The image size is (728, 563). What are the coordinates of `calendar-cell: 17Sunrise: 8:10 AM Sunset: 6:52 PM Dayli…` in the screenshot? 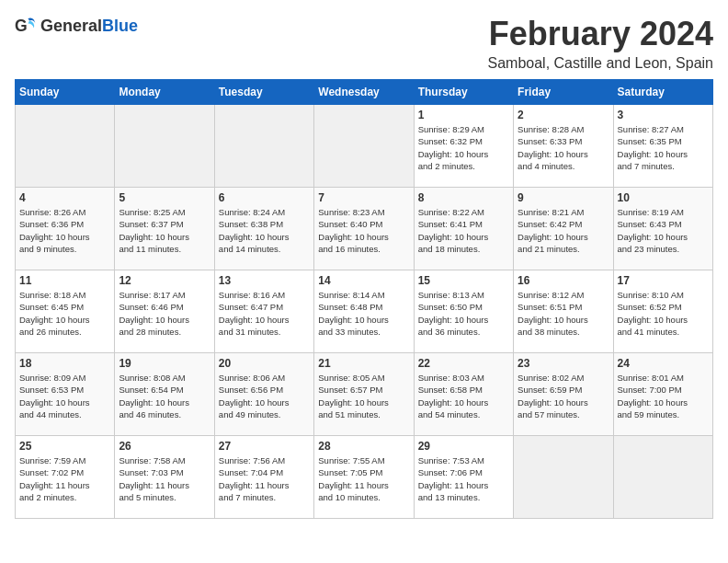 It's located at (663, 312).